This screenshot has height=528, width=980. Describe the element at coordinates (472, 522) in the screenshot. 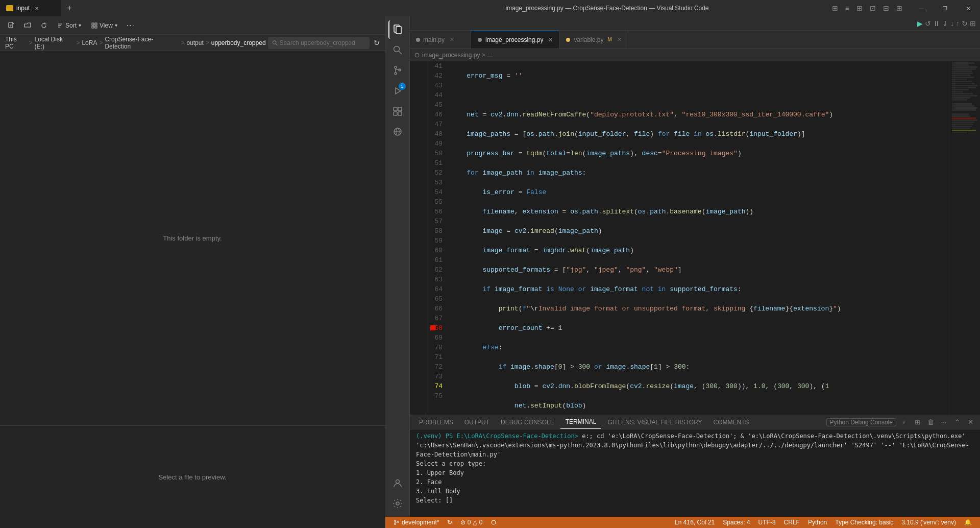

I see `status-errors: ⊘ 0 △ 0` at that location.